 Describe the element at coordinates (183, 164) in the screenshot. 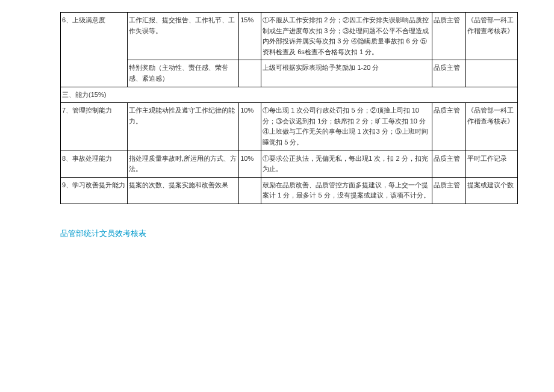

I see `item-desc: 指处理质量事故时,所运用的方式、方法。` at that location.